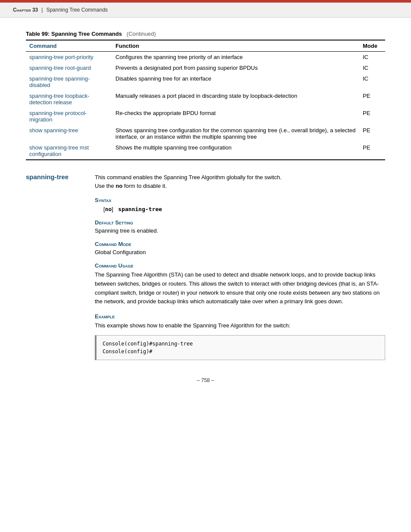  I want to click on chapter-title: Spanning Tree Commands, so click(77, 10).